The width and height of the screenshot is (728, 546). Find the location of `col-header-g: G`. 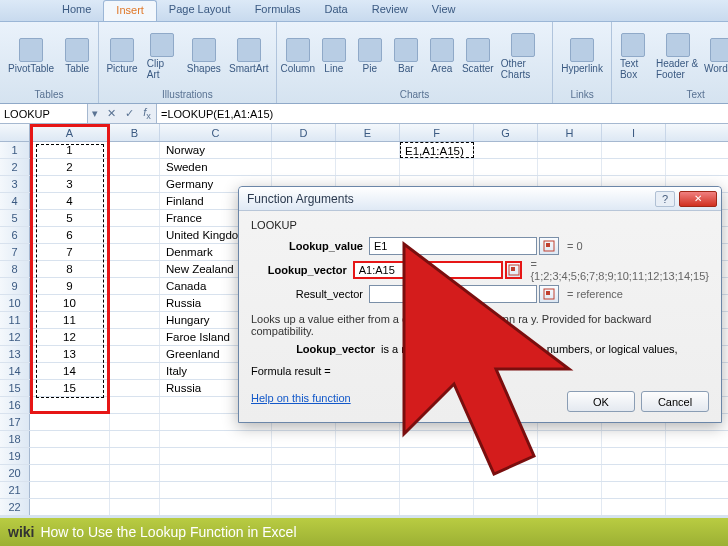

col-header-g: G is located at coordinates (506, 132).